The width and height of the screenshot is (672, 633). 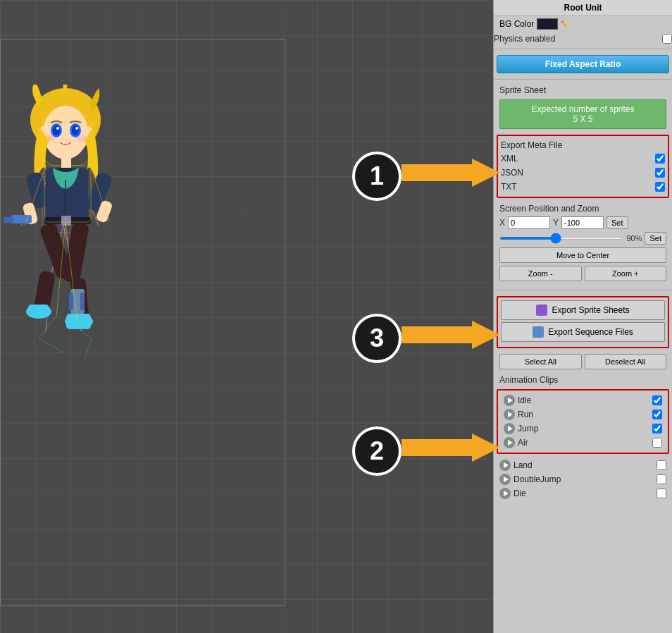 What do you see at coordinates (583, 479) in the screenshot?
I see `list-item: DoubleJump` at bounding box center [583, 479].